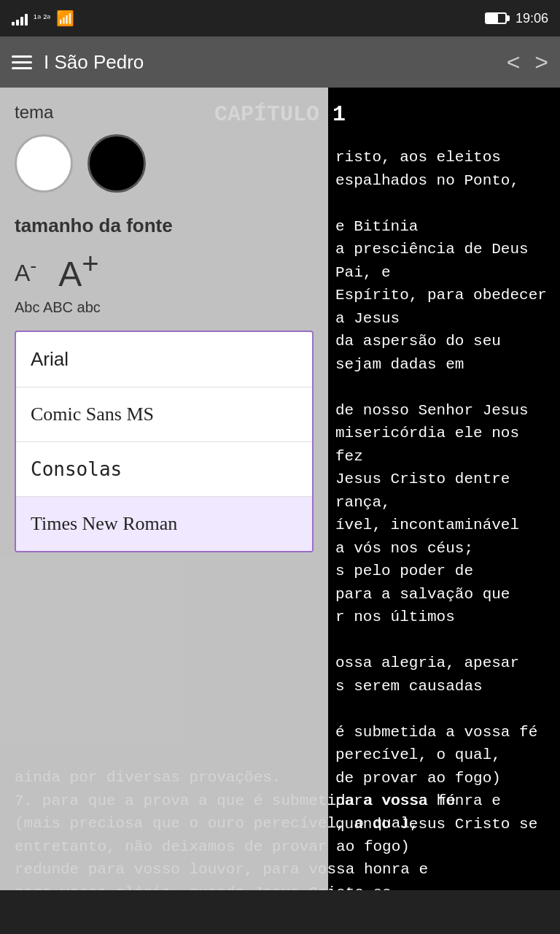 The width and height of the screenshot is (560, 934). What do you see at coordinates (280, 912) in the screenshot?
I see `bottom-bar` at bounding box center [280, 912].